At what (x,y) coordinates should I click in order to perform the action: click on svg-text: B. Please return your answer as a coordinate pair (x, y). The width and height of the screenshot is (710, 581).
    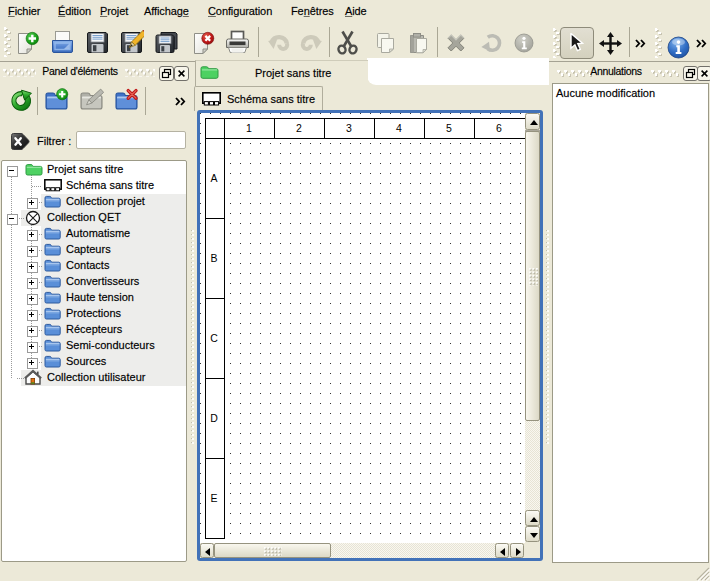
    Looking at the image, I should click on (214, 258).